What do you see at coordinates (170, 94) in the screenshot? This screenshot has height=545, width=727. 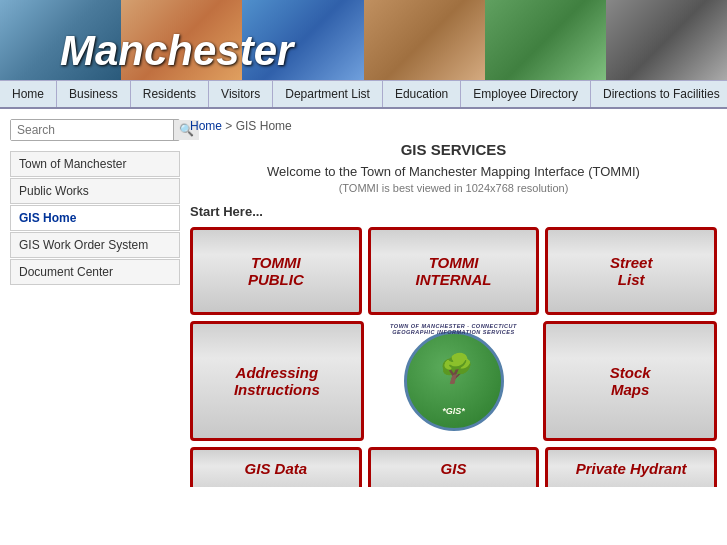 I see `nav-residents: Residents` at bounding box center [170, 94].